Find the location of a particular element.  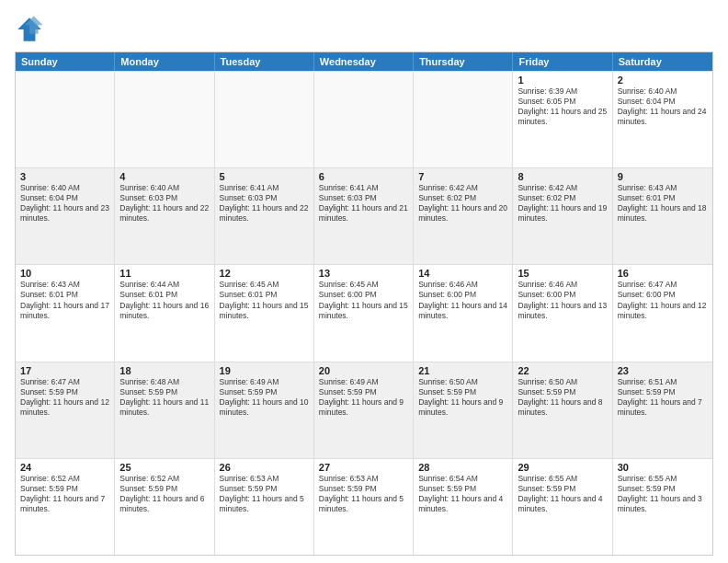

day-info-13: Sunrise: 6:45 AM Sunset: 6:00 PM Dayligh… is located at coordinates (364, 300).